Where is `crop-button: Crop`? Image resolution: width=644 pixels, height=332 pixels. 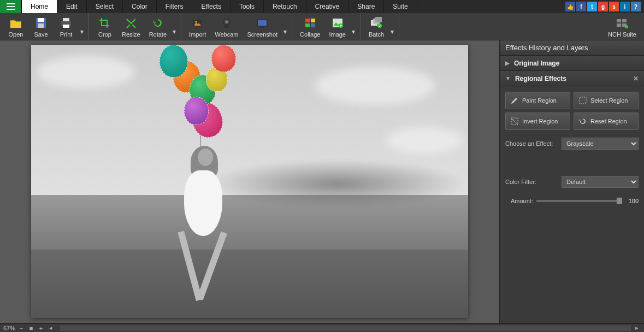
crop-button: Crop is located at coordinates (105, 26).